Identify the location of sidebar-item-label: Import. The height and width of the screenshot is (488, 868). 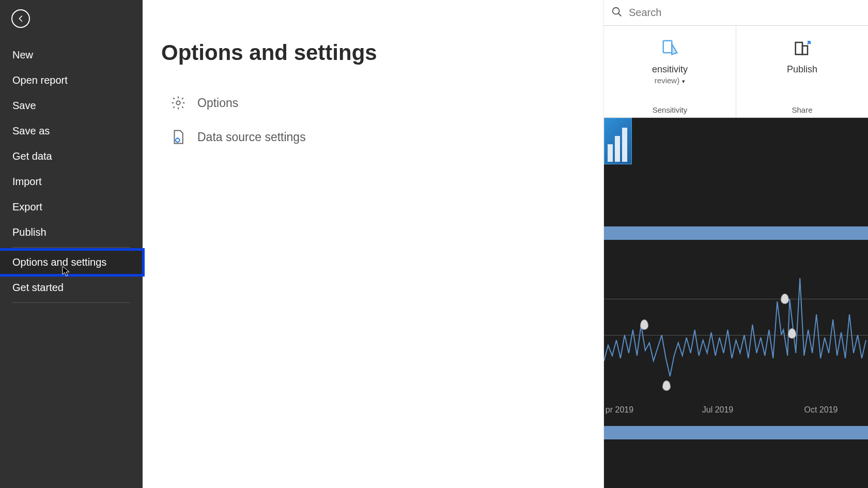
(27, 181).